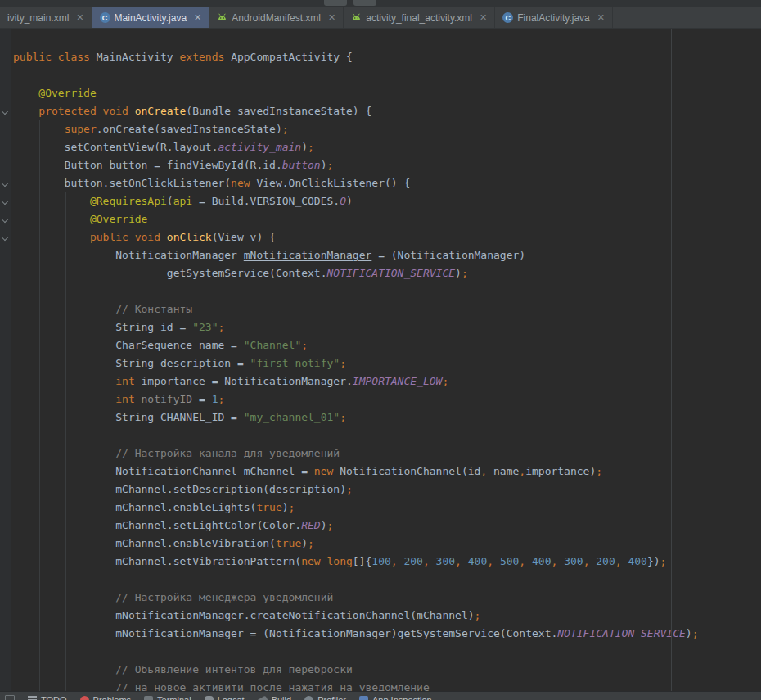  I want to click on code-token: new long, so click(327, 562).